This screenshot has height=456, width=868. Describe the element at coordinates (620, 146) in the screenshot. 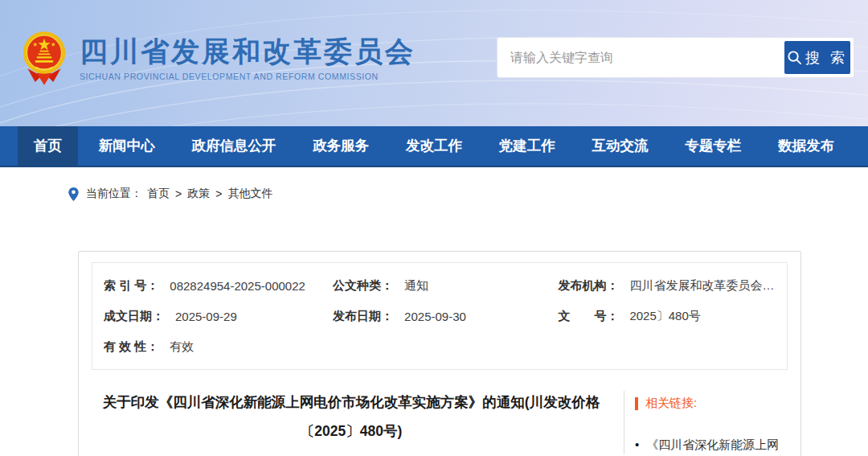

I see `nav-item-interaction: 互动交流` at that location.